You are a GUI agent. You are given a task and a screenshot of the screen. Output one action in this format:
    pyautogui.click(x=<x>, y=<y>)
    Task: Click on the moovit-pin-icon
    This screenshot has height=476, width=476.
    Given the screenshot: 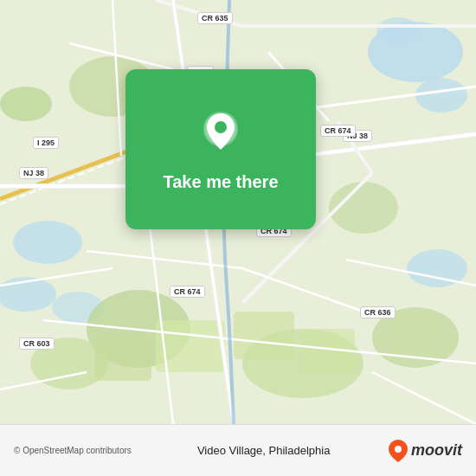 What is the action you would take?
    pyautogui.click(x=398, y=451)
    